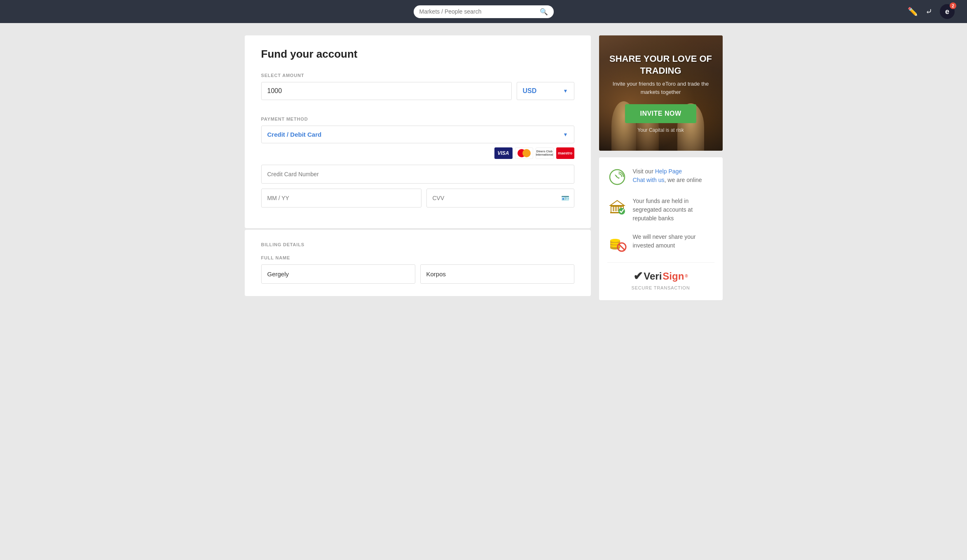  I want to click on currency-value: USD, so click(530, 91).